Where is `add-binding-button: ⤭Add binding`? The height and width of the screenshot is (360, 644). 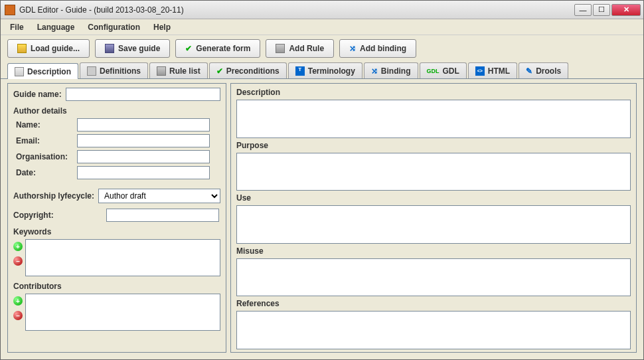
add-binding-button: ⤭Add binding is located at coordinates (378, 48).